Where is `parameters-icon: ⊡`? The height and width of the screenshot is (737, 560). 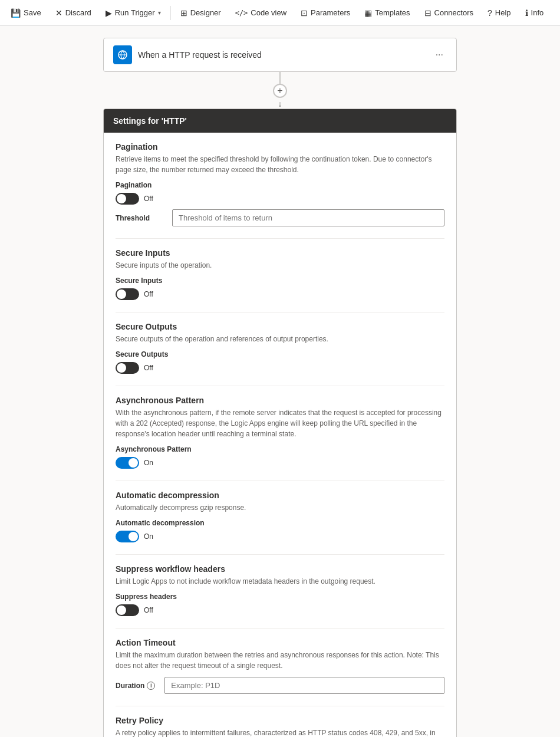
parameters-icon: ⊡ is located at coordinates (304, 13).